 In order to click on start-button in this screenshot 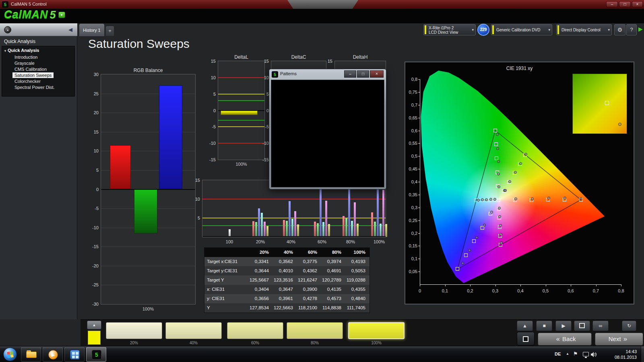, I will do `click(10, 354)`.